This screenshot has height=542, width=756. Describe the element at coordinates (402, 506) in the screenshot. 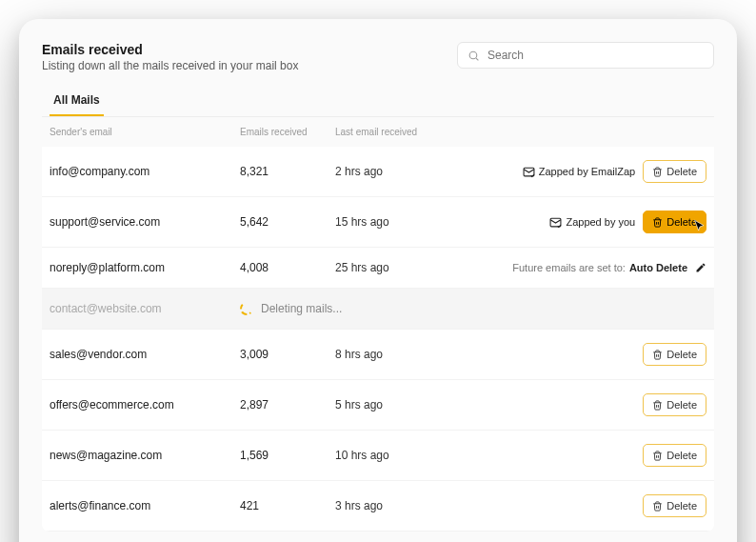

I see `cell-last: 3 hrs ago` at that location.